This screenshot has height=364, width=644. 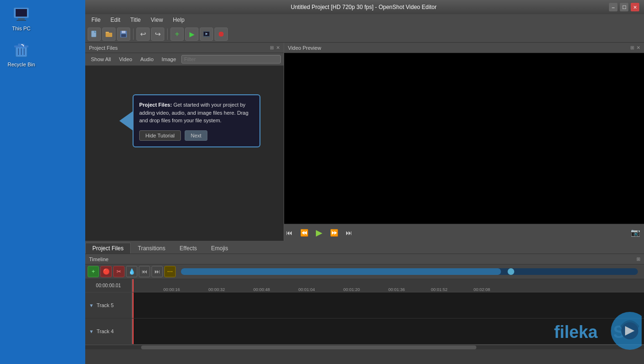 I want to click on filter-input, so click(x=231, y=59).